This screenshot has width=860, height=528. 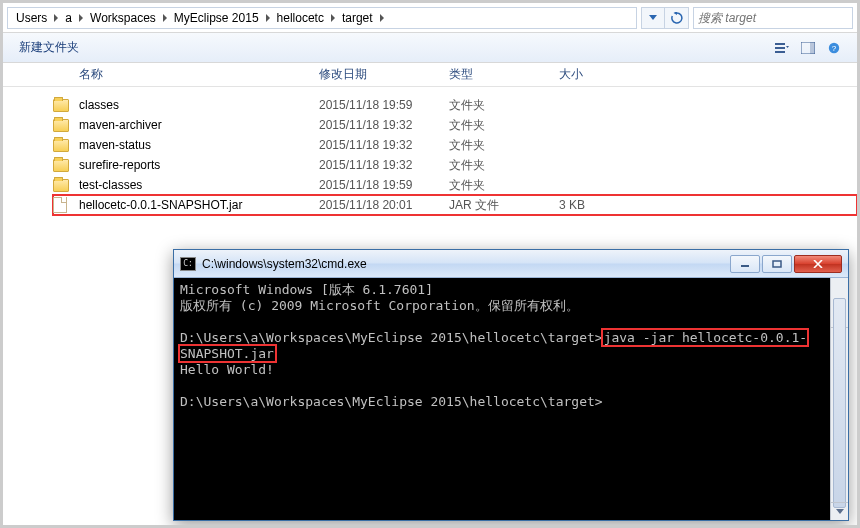 What do you see at coordinates (455, 125) in the screenshot?
I see `file-row: maven-archiver 2015/11/18 19:32 文件夹` at bounding box center [455, 125].